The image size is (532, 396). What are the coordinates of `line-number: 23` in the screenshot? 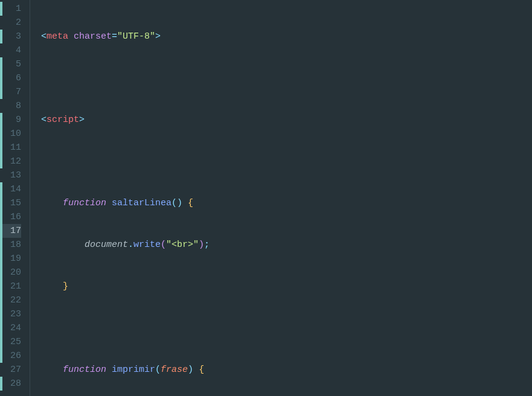 It's located at (11, 314).